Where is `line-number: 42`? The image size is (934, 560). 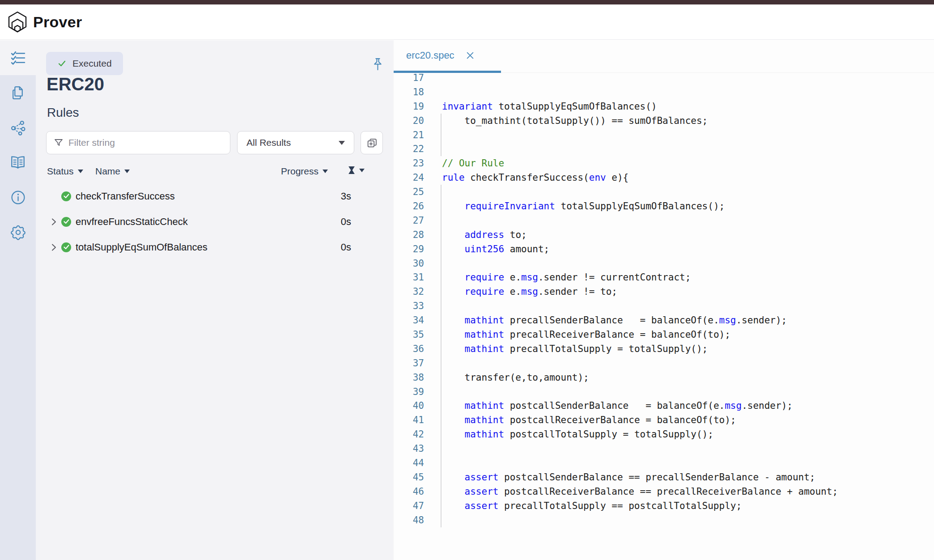
line-number: 42 is located at coordinates (409, 434).